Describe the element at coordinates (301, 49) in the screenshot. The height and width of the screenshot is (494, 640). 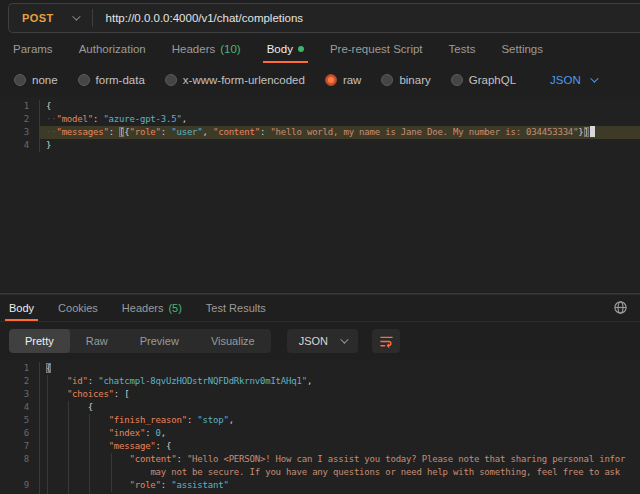
I see `body-dot-icon` at that location.